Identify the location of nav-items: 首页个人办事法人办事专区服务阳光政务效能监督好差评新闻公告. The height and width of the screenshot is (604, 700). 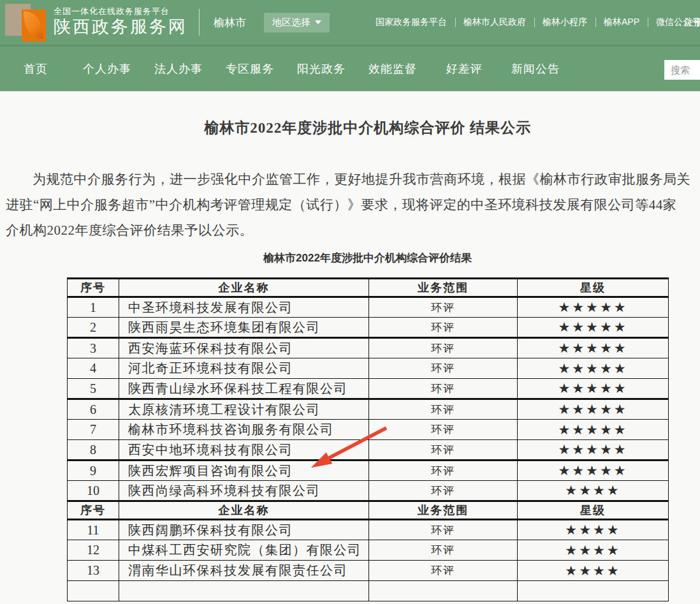
(350, 69).